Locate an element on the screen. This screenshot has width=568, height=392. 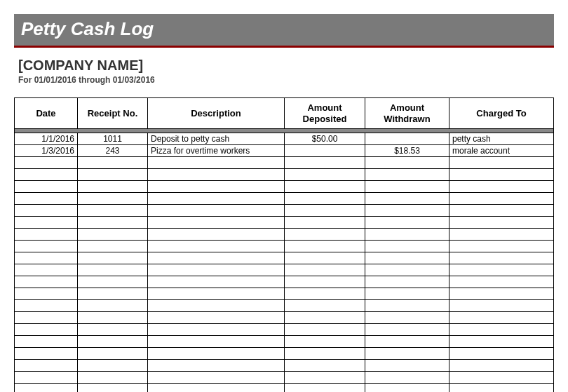
cell-date: 1/3/2016 is located at coordinates (46, 151).